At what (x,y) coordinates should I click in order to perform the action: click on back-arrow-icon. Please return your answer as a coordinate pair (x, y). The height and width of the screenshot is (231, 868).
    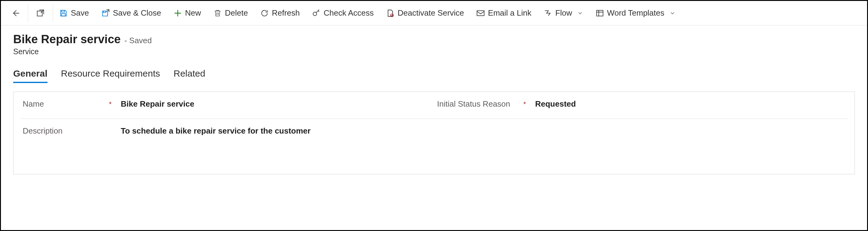
    Looking at the image, I should click on (16, 13).